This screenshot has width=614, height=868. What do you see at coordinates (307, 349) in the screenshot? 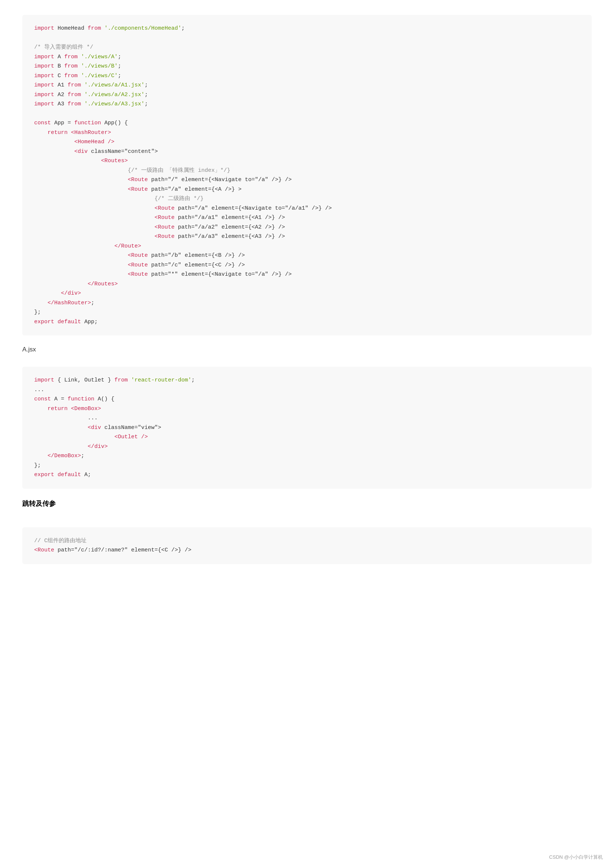
I see `section-label-ajsx: A.jsx` at bounding box center [307, 349].